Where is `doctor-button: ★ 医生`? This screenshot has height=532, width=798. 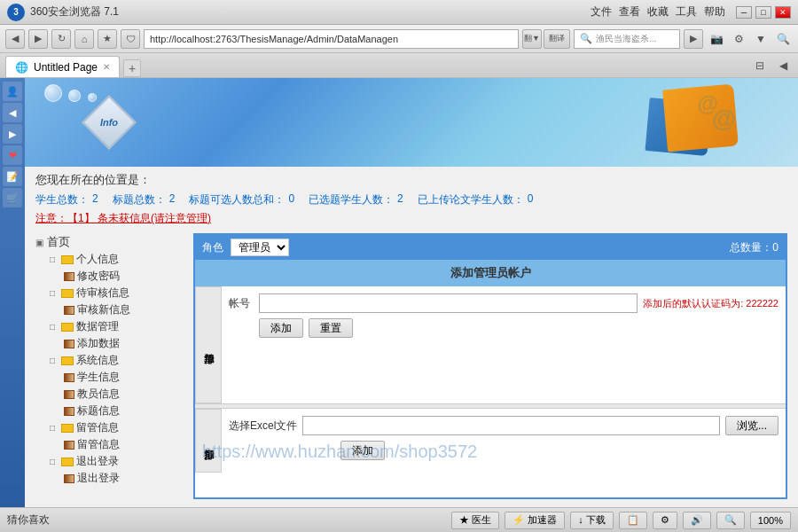 doctor-button: ★ 医生 is located at coordinates (475, 520).